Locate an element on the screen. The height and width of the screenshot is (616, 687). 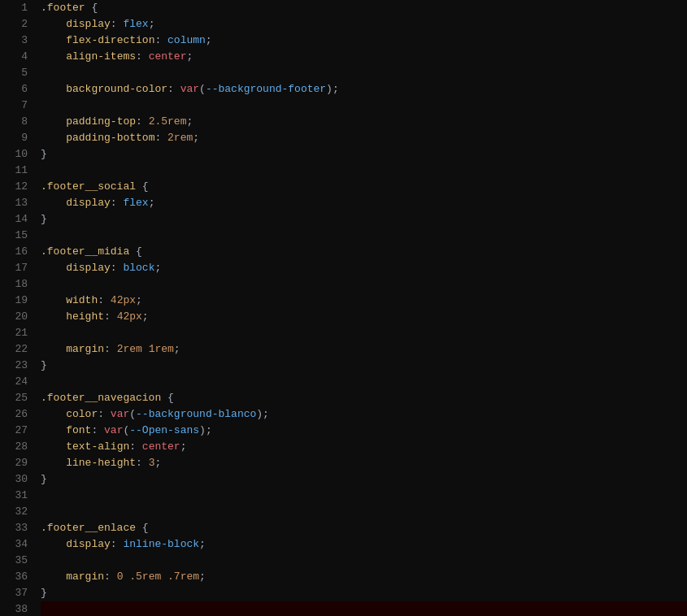
code-line: display: inline-block; is located at coordinates (364, 544).